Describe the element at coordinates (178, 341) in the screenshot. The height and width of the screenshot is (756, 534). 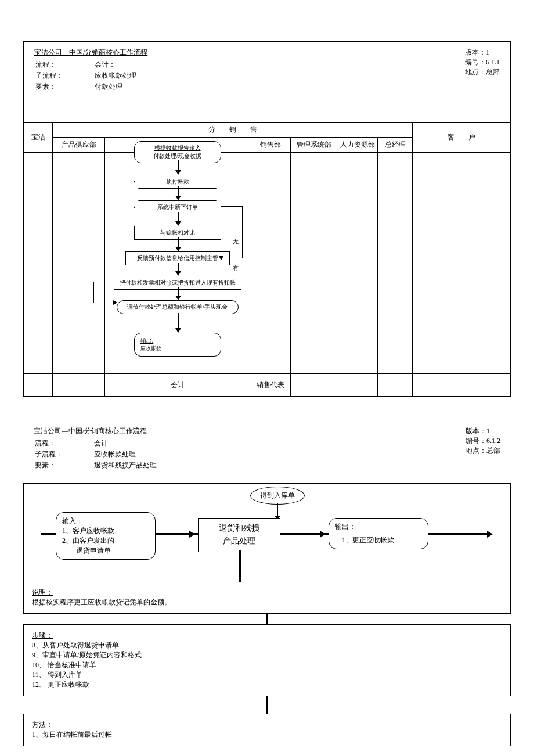
I see `out_t: 输出:` at that location.